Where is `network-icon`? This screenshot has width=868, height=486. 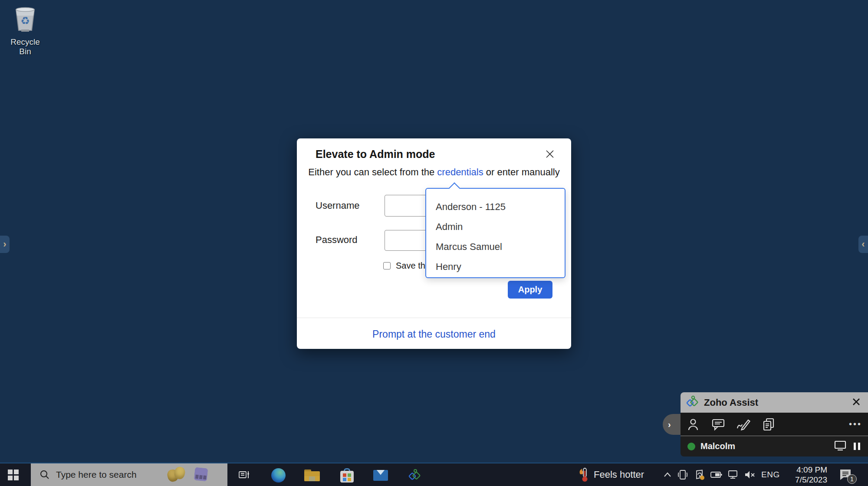 network-icon is located at coordinates (733, 475).